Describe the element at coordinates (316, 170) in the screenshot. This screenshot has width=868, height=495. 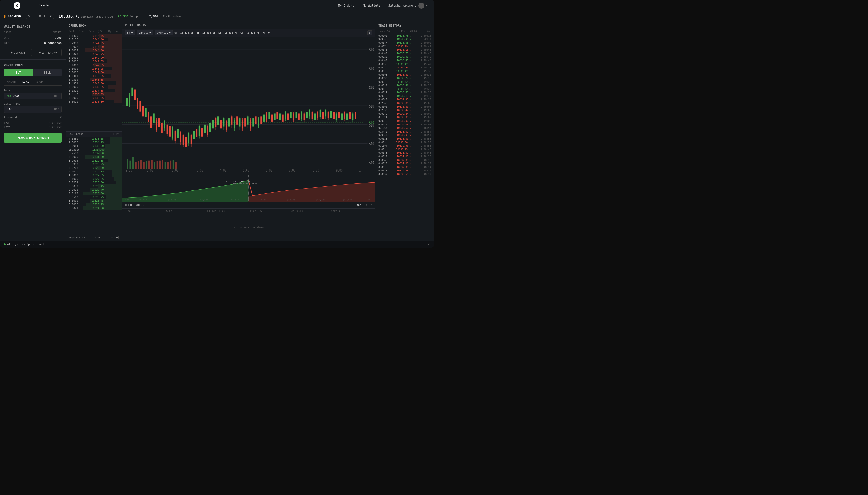
I see `svg-text: 8:00` at that location.